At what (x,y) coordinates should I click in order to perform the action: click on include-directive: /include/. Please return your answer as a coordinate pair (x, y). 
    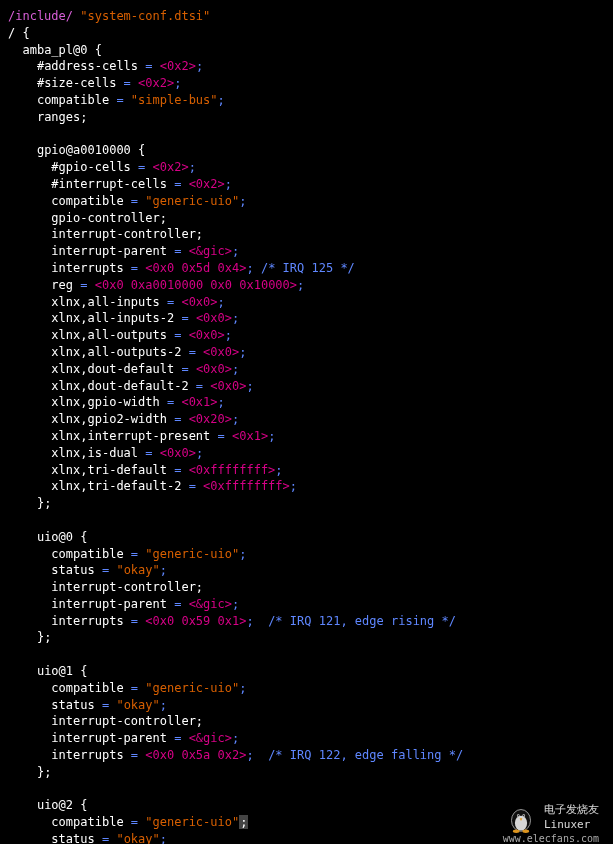
    Looking at the image, I should click on (40, 16).